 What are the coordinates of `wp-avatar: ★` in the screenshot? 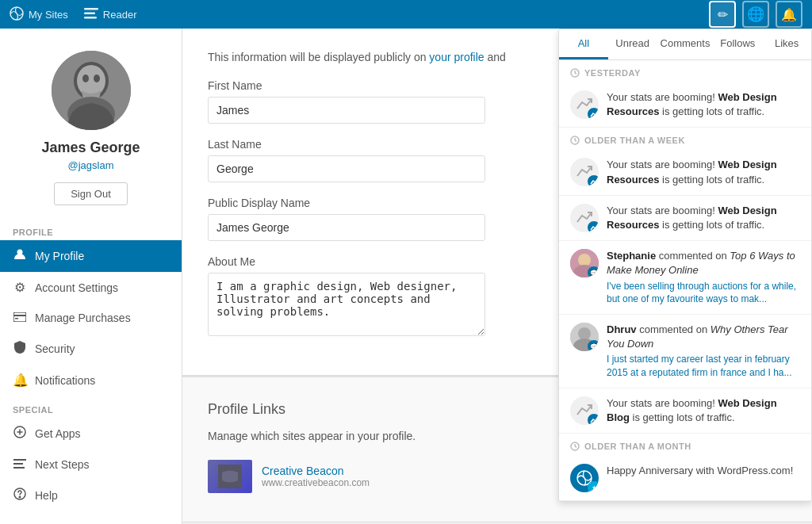 It's located at (584, 478).